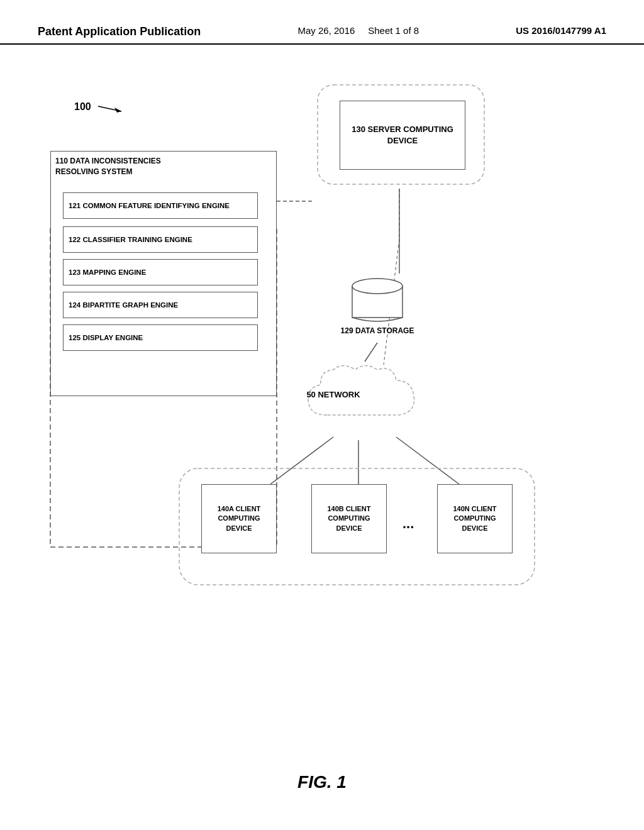  What do you see at coordinates (107, 273) in the screenshot?
I see `engine-123-label: 123 MAPPING ENGINE` at bounding box center [107, 273].